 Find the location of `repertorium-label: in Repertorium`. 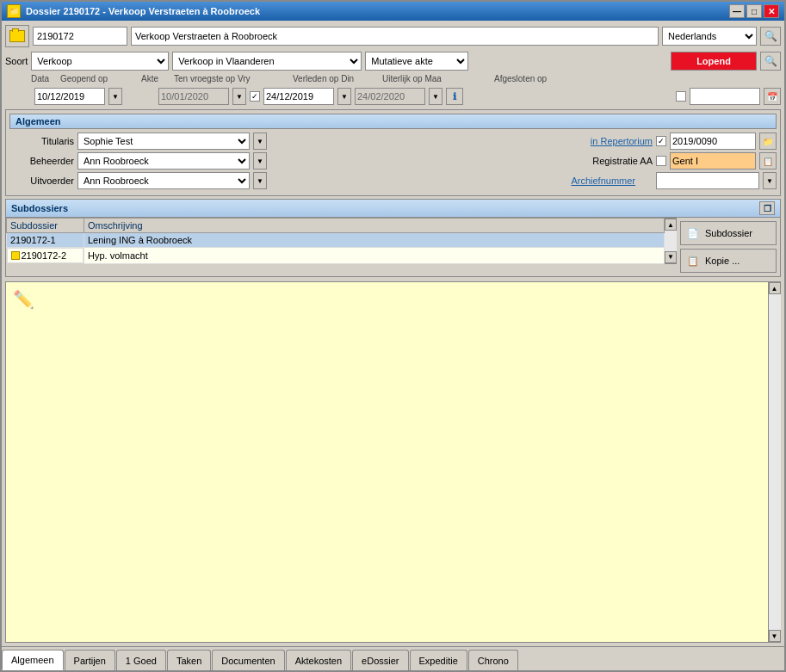

repertorium-label: in Repertorium is located at coordinates (622, 141).